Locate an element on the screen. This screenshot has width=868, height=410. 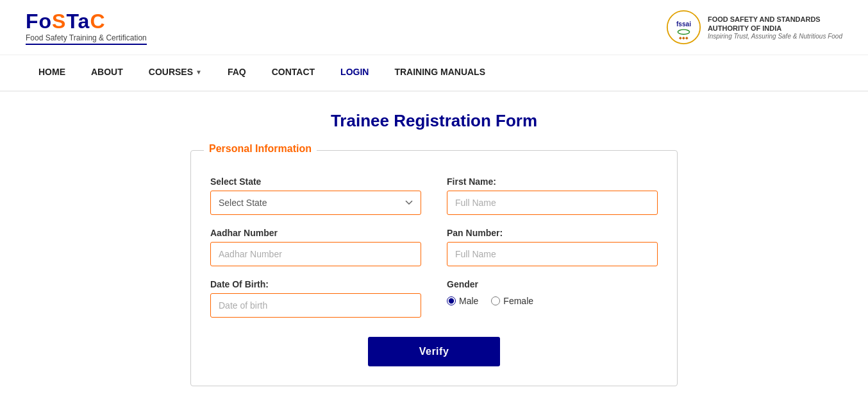
aadhar-label: Aadhar Number is located at coordinates (315, 233).